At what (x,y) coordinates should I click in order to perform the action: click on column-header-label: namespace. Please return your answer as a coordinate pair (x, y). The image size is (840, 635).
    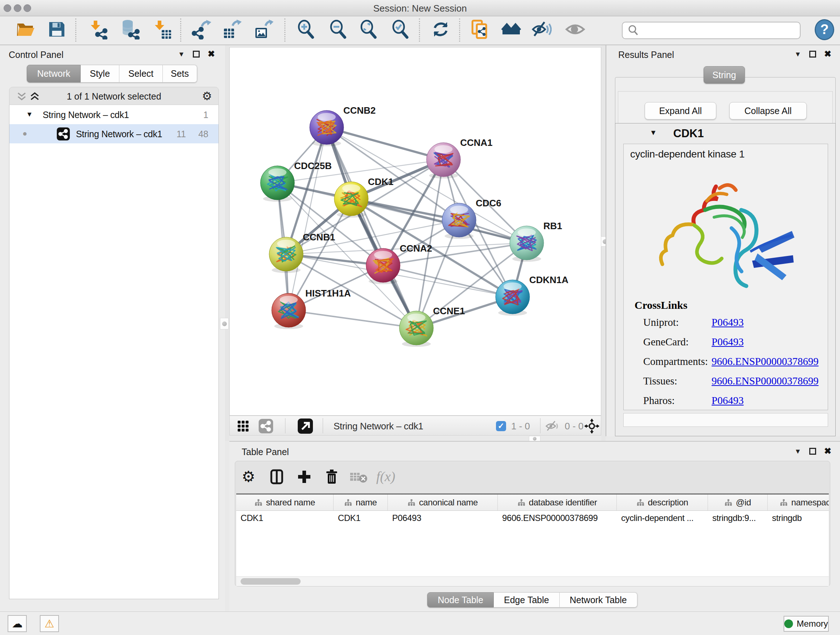
    Looking at the image, I should click on (810, 502).